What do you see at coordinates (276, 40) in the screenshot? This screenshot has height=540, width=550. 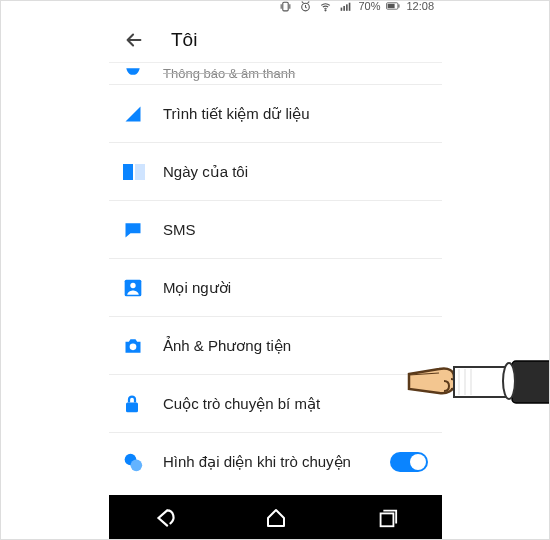 I see `app-header: Tôi` at bounding box center [276, 40].